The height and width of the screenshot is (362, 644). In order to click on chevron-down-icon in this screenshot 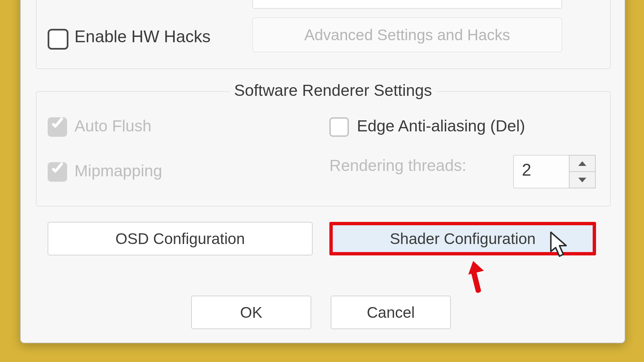, I will do `click(582, 180)`.